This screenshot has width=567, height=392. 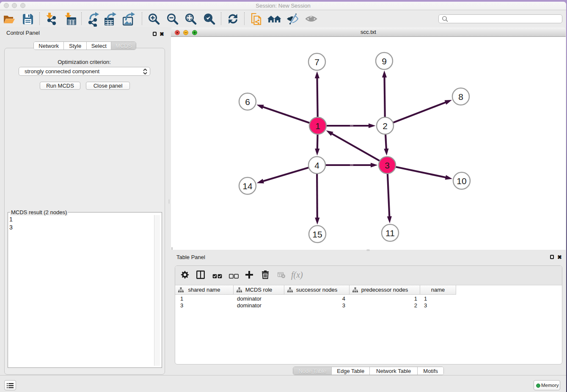 I want to click on svg-text: 15, so click(x=317, y=235).